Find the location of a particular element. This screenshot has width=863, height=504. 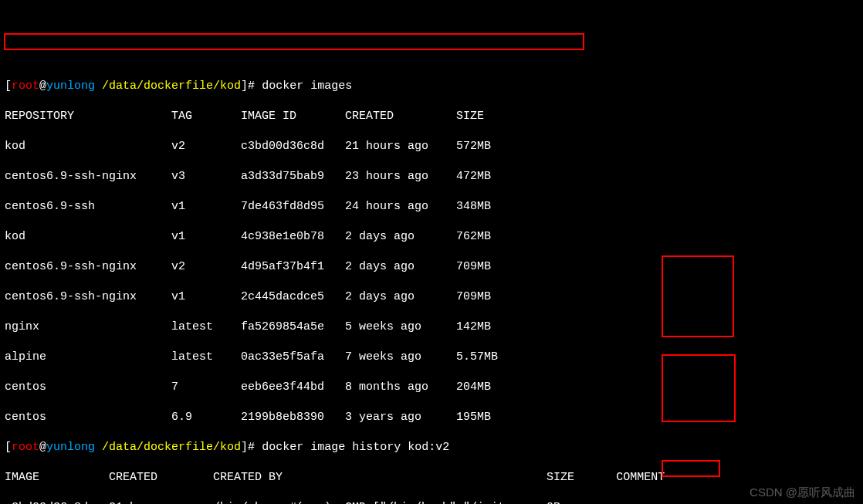

table-row: centos6.9-ssh-nginx v2 4d95af37b4f1 2 da… is located at coordinates (432, 267).